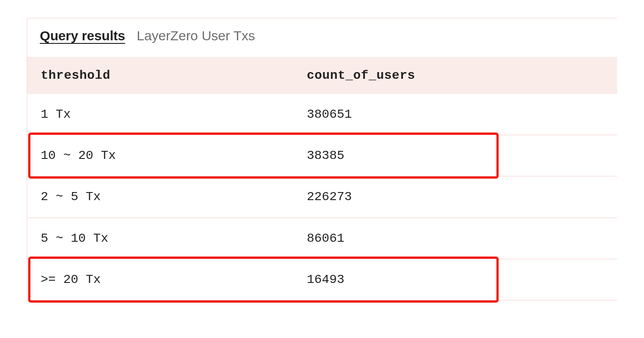  Describe the element at coordinates (455, 279) in the screenshot. I see `cell-count: 16493` at that location.